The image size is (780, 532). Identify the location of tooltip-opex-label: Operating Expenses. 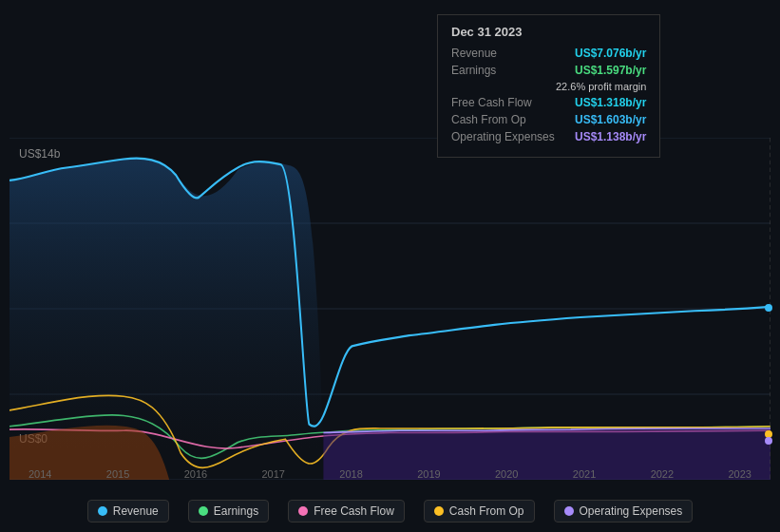
(504, 137).